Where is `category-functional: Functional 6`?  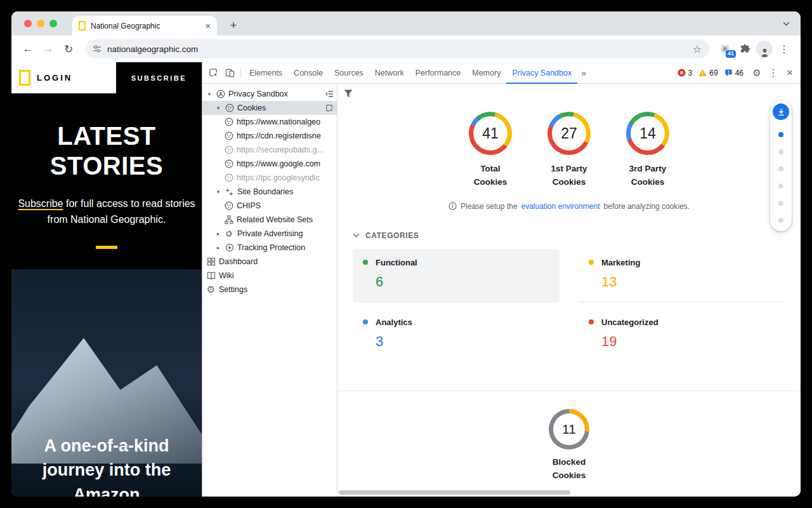
category-functional: Functional 6 is located at coordinates (456, 276).